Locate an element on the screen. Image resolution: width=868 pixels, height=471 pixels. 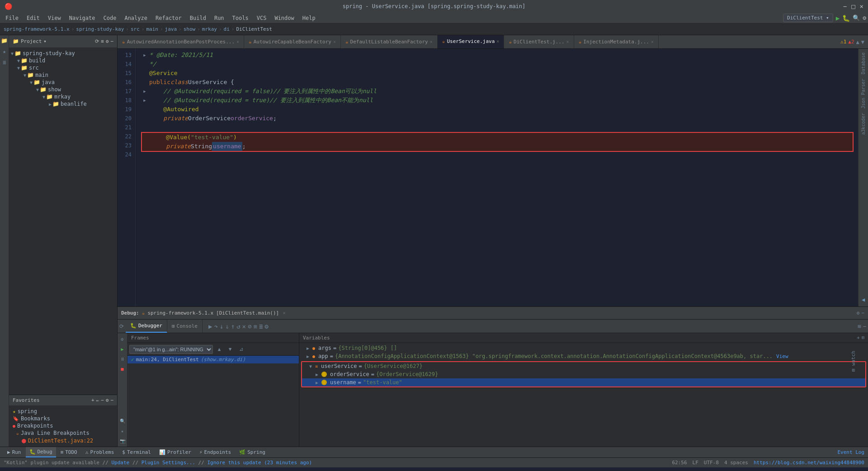
sidebar-expand-icon: ◀ is located at coordinates (863, 300).